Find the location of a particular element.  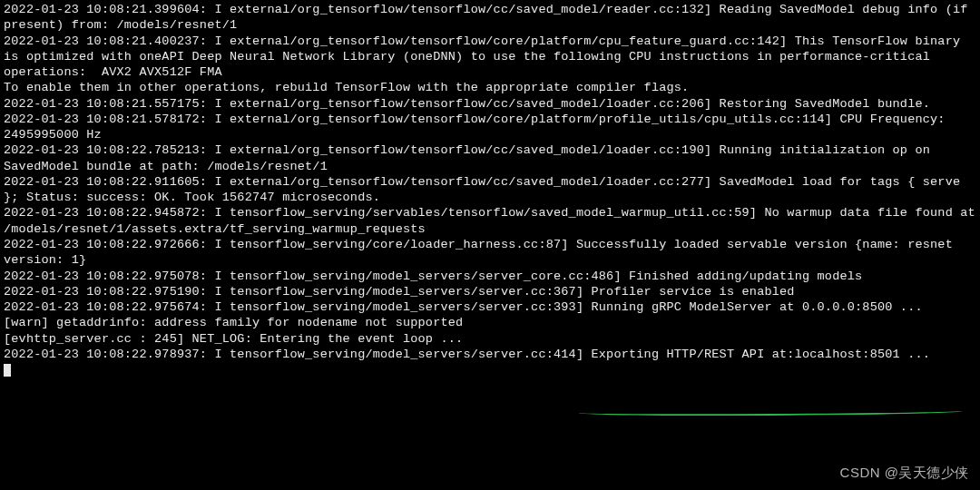

log-line: 2022-01-23 10:08:21.578172: I external/o… is located at coordinates (490, 127).